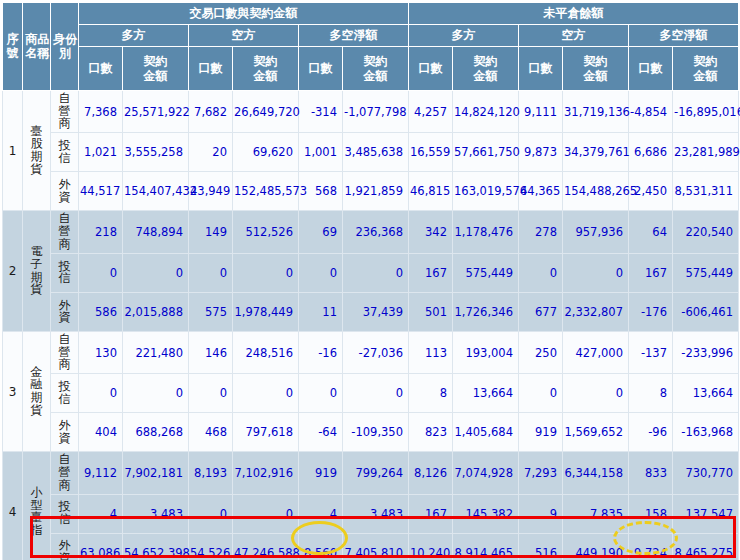  Describe the element at coordinates (354, 36) in the screenshot. I see `header-trade-net: 多空淨額` at that location.